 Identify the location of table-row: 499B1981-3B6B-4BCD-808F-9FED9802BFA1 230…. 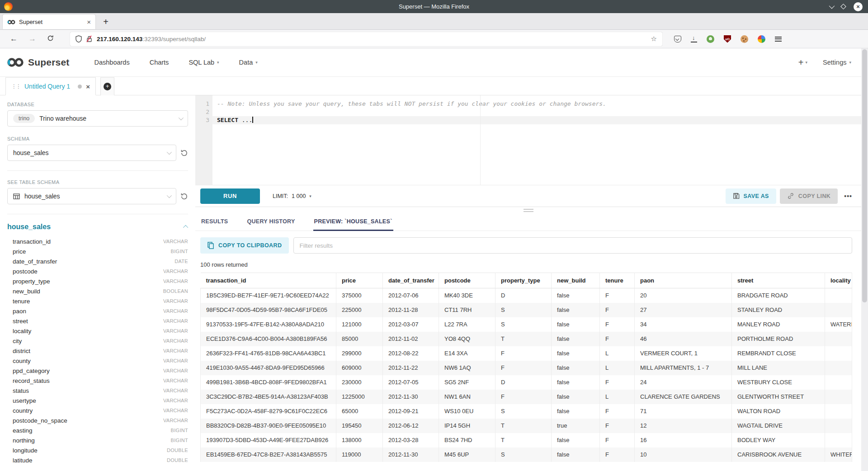
(526, 382).